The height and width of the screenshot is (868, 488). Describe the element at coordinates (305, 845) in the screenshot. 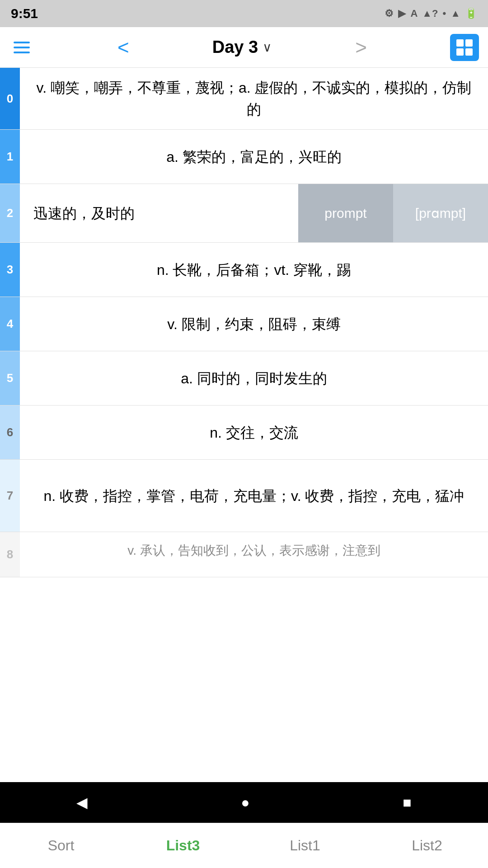

I see `tab-list1: List1` at that location.